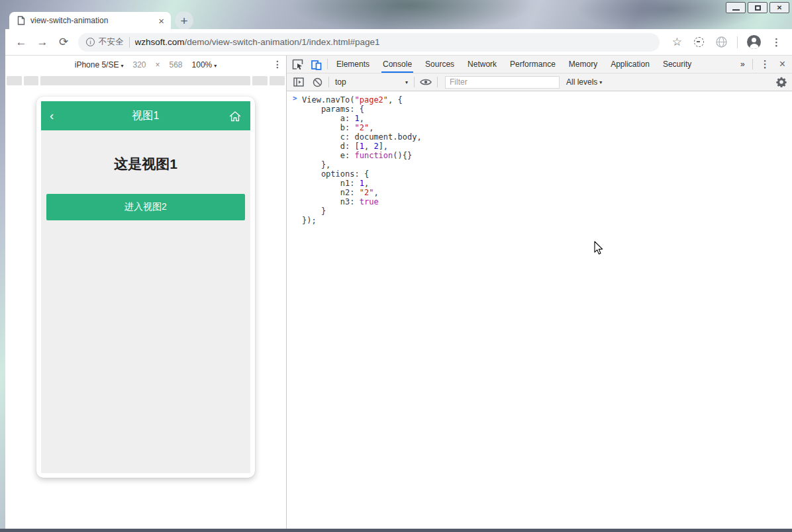 The height and width of the screenshot is (532, 792). I want to click on inspect-element-icon, so click(297, 65).